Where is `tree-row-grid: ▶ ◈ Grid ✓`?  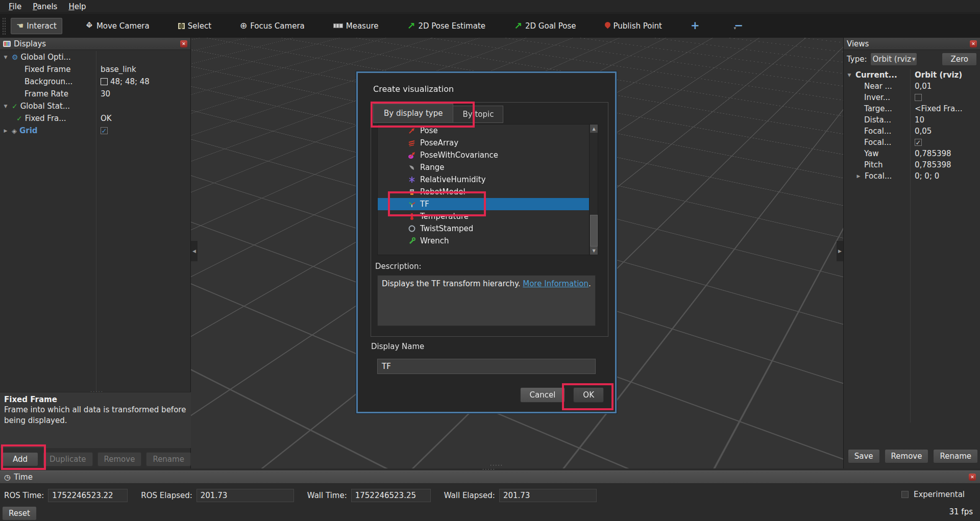
tree-row-grid: ▶ ◈ Grid ✓ is located at coordinates (95, 131).